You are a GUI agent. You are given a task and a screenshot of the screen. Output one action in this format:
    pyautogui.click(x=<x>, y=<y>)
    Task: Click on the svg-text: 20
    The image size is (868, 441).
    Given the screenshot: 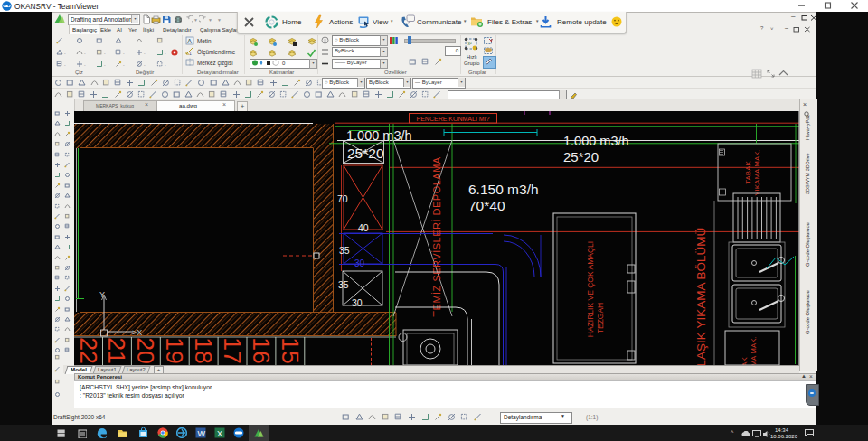 What is the action you would take?
    pyautogui.click(x=146, y=351)
    